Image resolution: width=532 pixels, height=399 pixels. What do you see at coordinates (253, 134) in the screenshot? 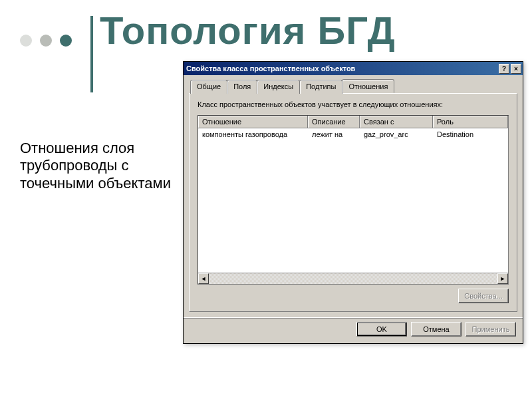
I see `cell-relation: компоненты газопровода` at bounding box center [253, 134].